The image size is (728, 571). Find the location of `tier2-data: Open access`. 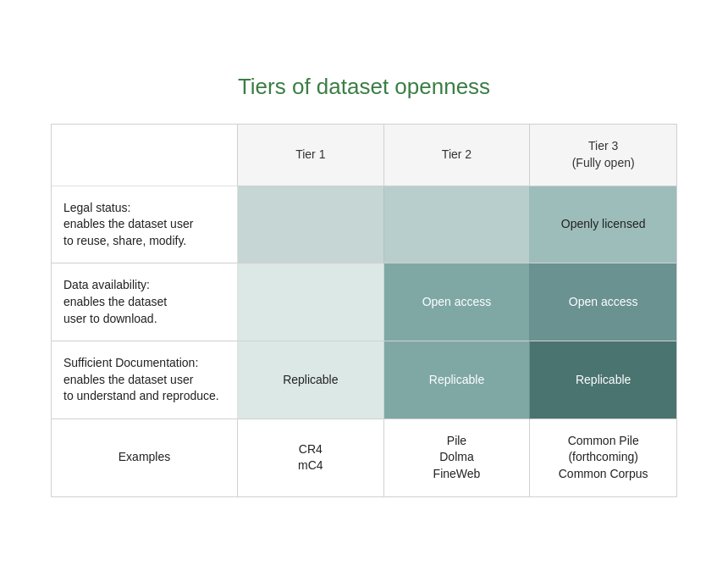

tier2-data: Open access is located at coordinates (457, 302).